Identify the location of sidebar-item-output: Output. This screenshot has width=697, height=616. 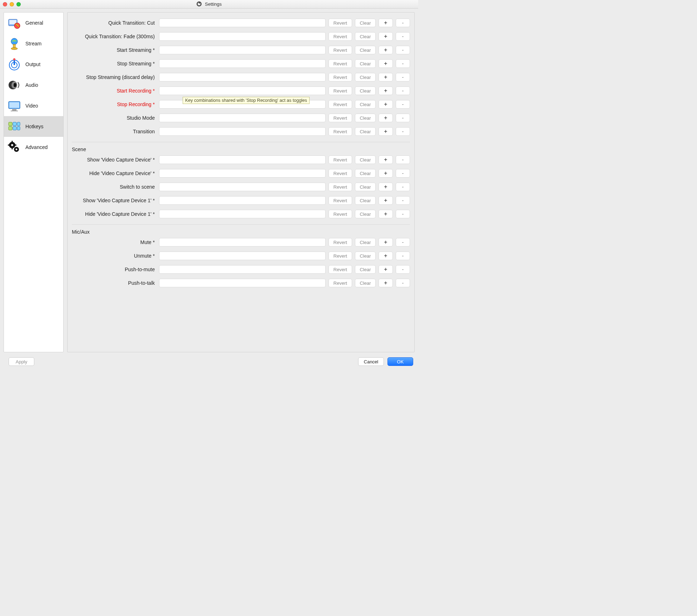
(34, 64).